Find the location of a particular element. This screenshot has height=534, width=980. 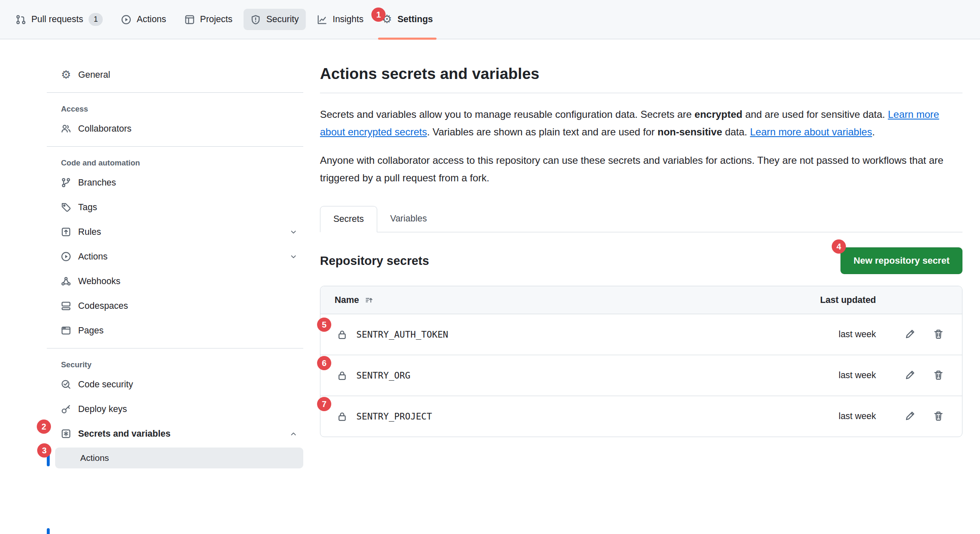

annotation-badge-2: 2 is located at coordinates (44, 427).